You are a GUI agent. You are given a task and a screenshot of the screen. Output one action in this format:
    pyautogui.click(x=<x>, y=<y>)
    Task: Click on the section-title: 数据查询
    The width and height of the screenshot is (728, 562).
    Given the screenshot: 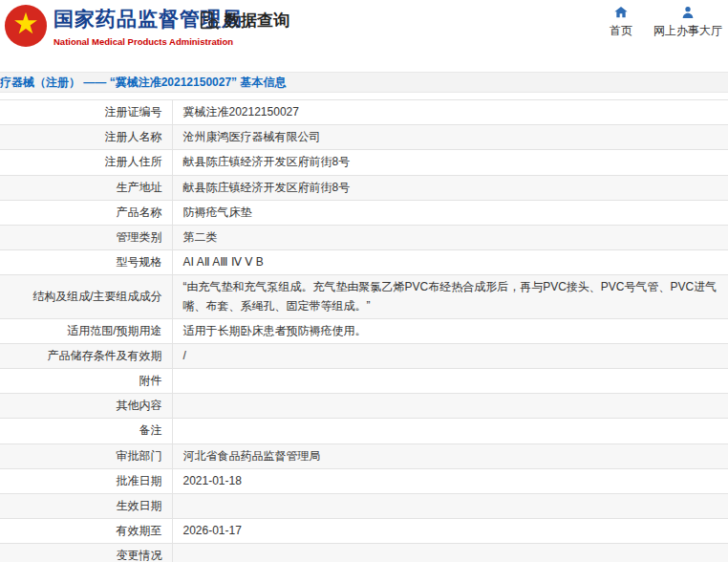 What is the action you would take?
    pyautogui.click(x=257, y=21)
    